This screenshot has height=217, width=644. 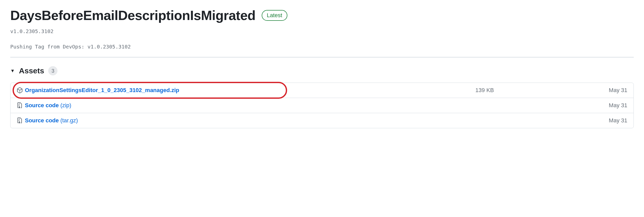 What do you see at coordinates (539, 90) in the screenshot?
I see `asset-size: 139 KB` at bounding box center [539, 90].